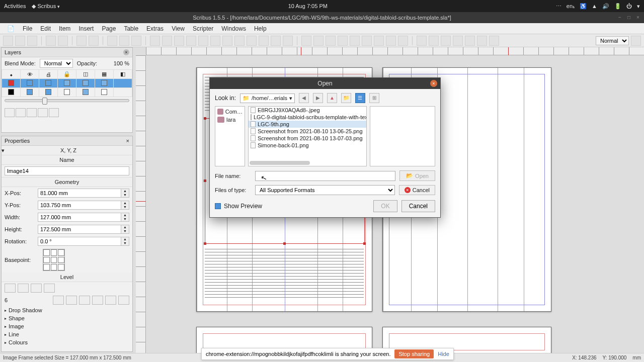 The width and height of the screenshot is (644, 362). What do you see at coordinates (325, 190) in the screenshot?
I see `filetype-select: All Supported Formats` at bounding box center [325, 190].